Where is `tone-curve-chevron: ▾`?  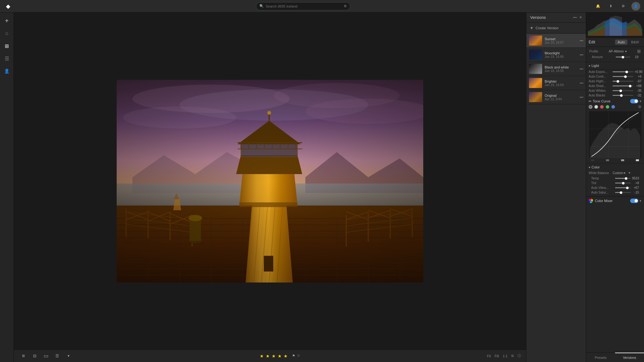
tone-curve-chevron: ▾ is located at coordinates (641, 101).